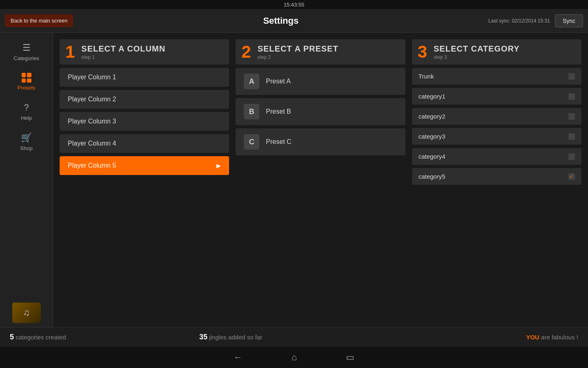  What do you see at coordinates (145, 99) in the screenshot?
I see `column-item-2: Player Column 2` at bounding box center [145, 99].